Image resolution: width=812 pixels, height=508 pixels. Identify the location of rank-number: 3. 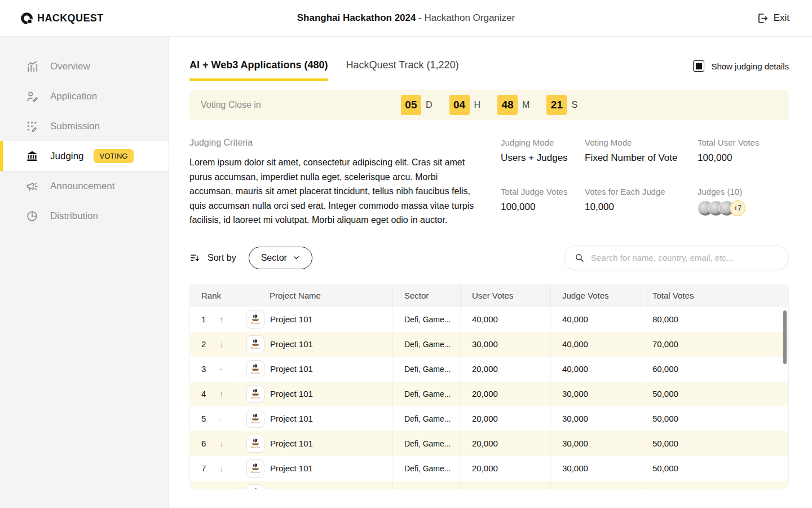
(204, 369).